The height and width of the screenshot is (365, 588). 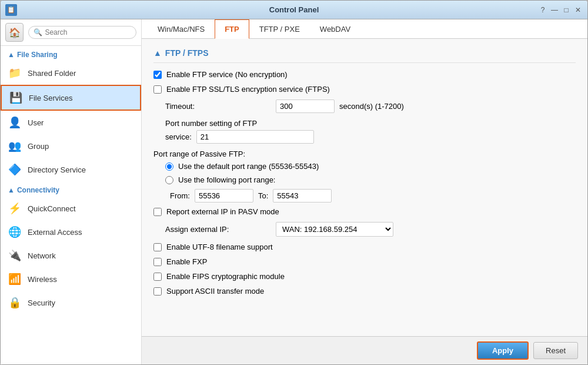 What do you see at coordinates (38, 55) in the screenshot?
I see `file-sharing-label: File Sharing` at bounding box center [38, 55].